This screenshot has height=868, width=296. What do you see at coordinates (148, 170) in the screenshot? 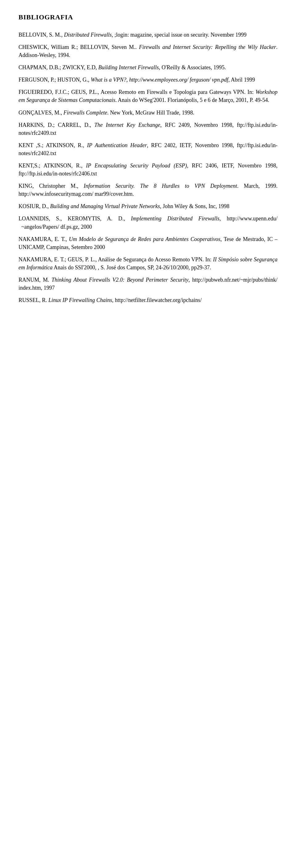
I see `bib-entry-kent2: KENT,S.; ATKINSON, R., IP Encapsulating …` at bounding box center [148, 170].